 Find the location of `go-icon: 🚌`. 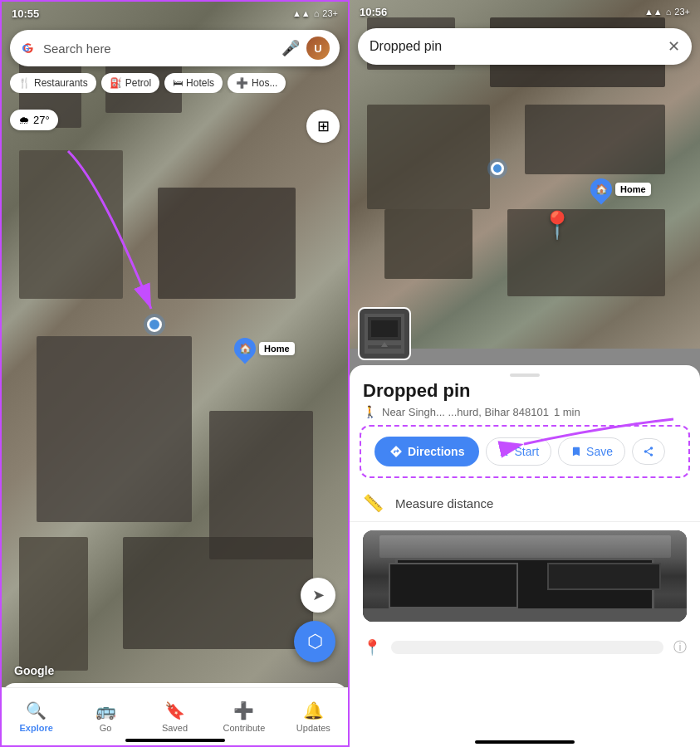

go-icon: 🚌 is located at coordinates (106, 710).